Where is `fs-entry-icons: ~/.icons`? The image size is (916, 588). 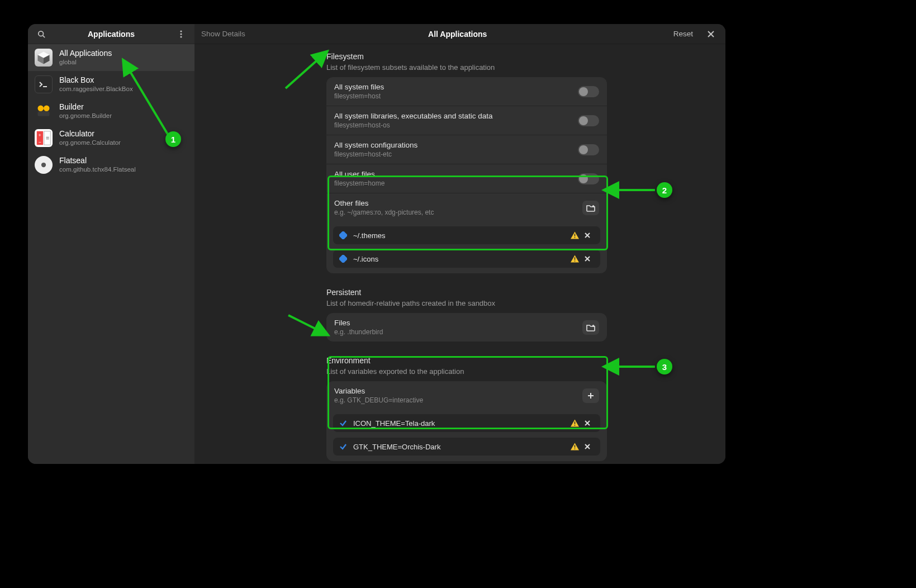 fs-entry-icons: ~/.icons is located at coordinates (467, 259).